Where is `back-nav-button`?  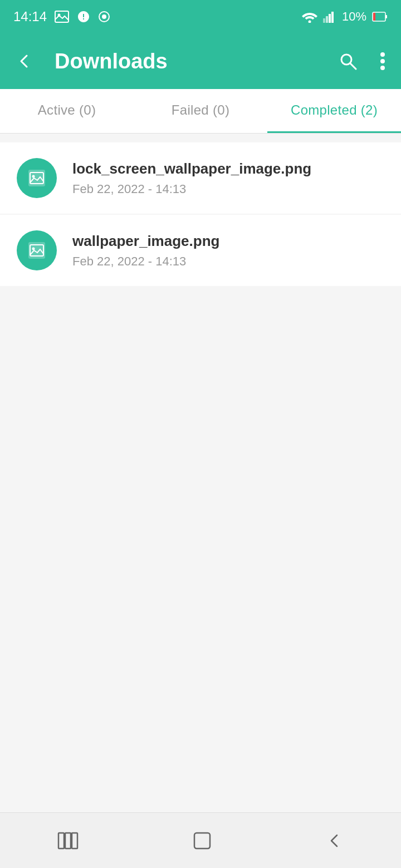 back-nav-button is located at coordinates (335, 841).